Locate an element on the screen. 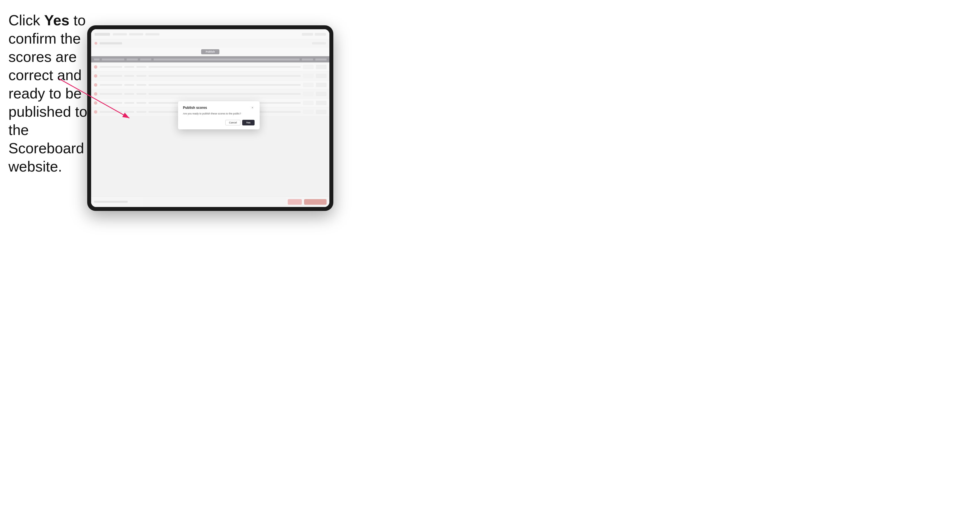 The height and width of the screenshot is (527, 980). cancel-button: Cancel is located at coordinates (233, 122).